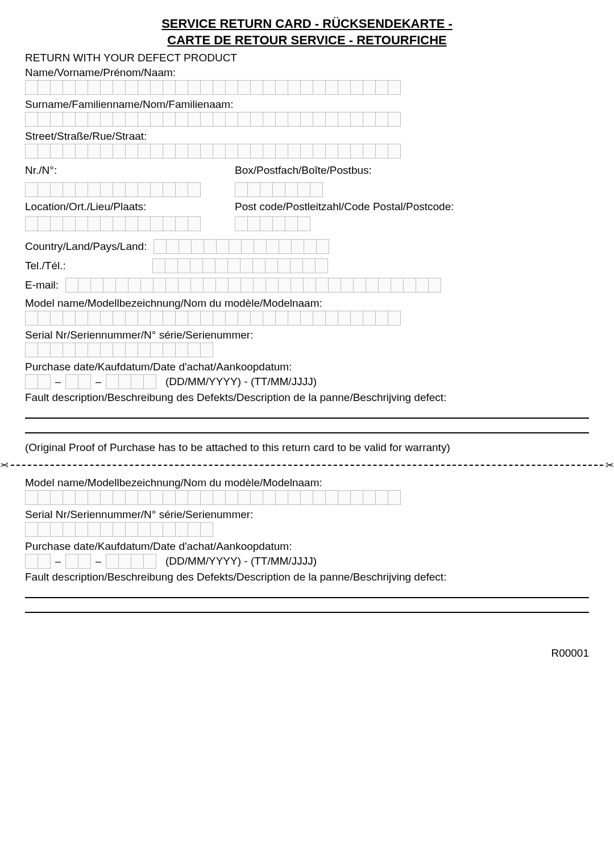  I want to click on footer-code: R00001, so click(307, 653).